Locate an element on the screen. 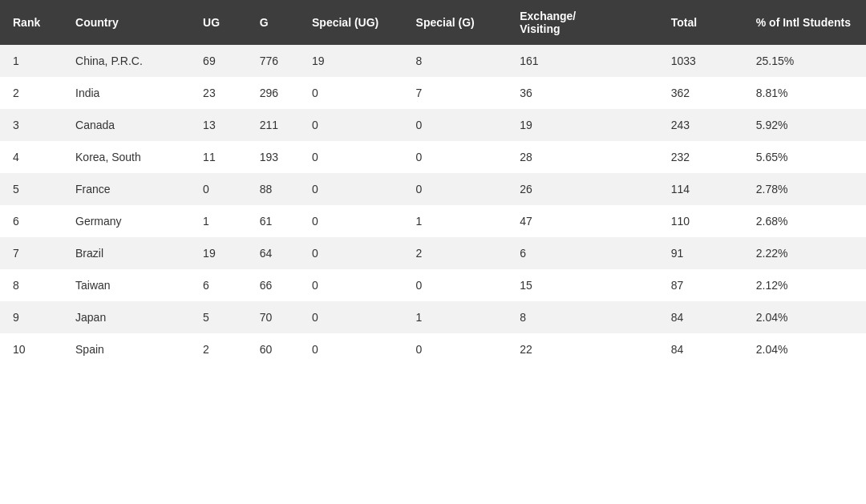 The width and height of the screenshot is (866, 504). cell-ug: 23 is located at coordinates (218, 93).